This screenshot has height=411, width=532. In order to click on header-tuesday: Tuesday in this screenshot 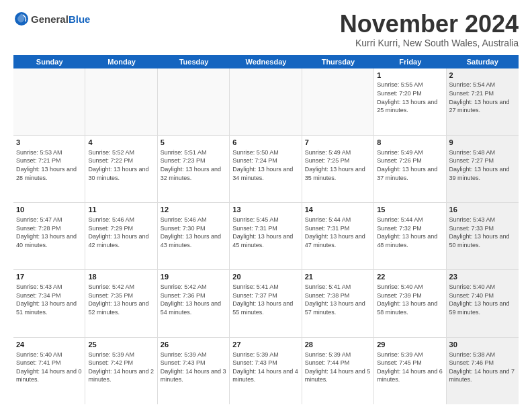, I will do `click(193, 62)`.